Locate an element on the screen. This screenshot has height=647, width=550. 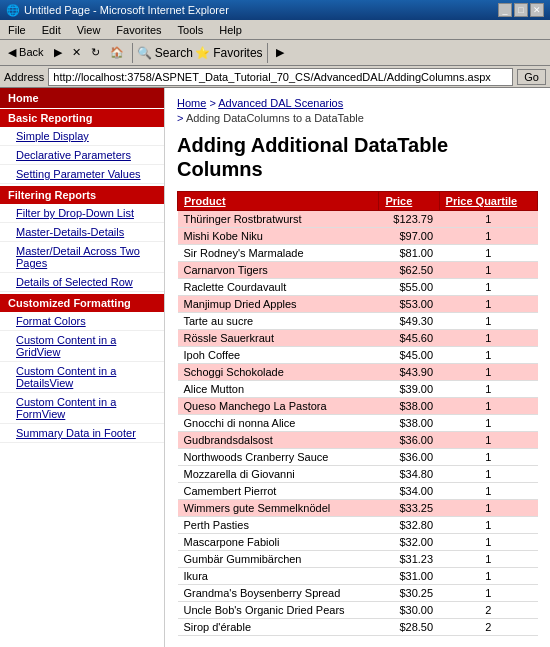
cell-price: $34.80 is located at coordinates (409, 474).